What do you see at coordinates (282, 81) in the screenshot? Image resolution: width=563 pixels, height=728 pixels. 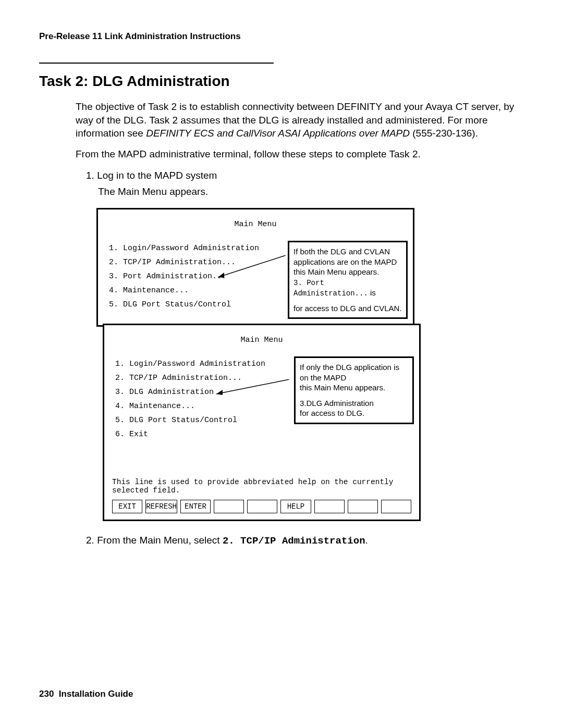 I see `section-title: Task 2: DLG Administration` at bounding box center [282, 81].